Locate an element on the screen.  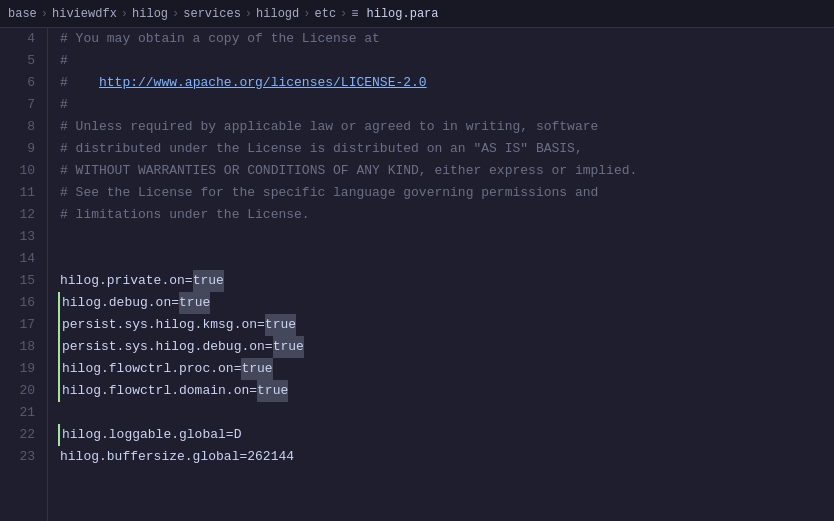
value-20: true is located at coordinates (272, 391).